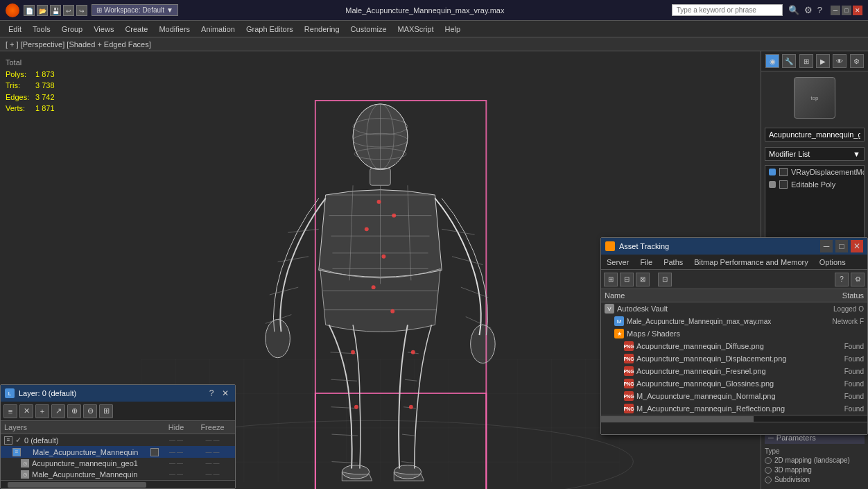 The image size is (868, 489). What do you see at coordinates (29, 10) in the screenshot?
I see `new-btn: 📄` at bounding box center [29, 10].